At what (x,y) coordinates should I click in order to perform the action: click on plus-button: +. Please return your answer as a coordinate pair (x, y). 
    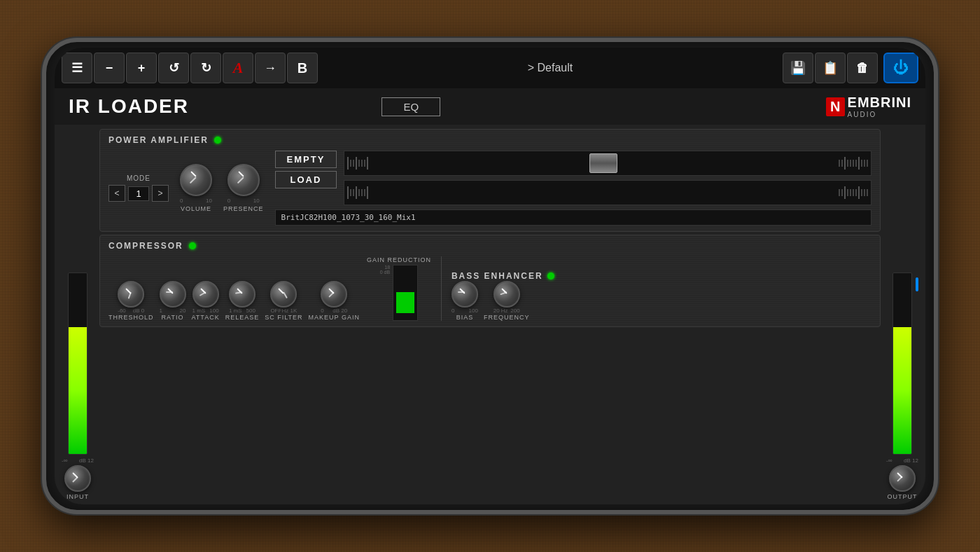
    Looking at the image, I should click on (141, 68).